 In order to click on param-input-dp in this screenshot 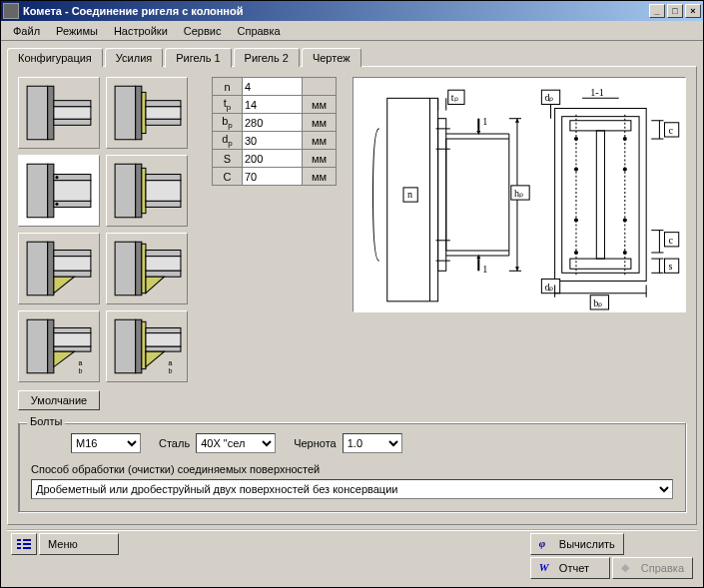, I will do `click(272, 140)`.